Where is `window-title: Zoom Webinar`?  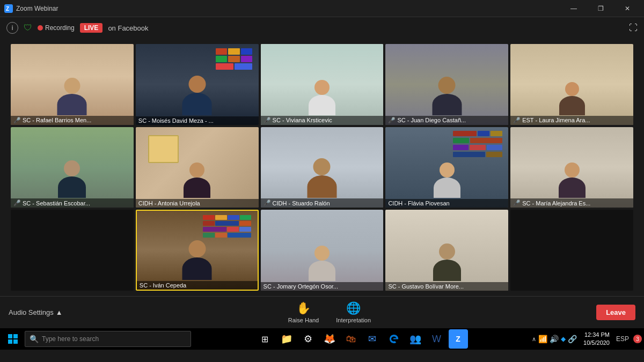 window-title: Zoom Webinar is located at coordinates (37, 9).